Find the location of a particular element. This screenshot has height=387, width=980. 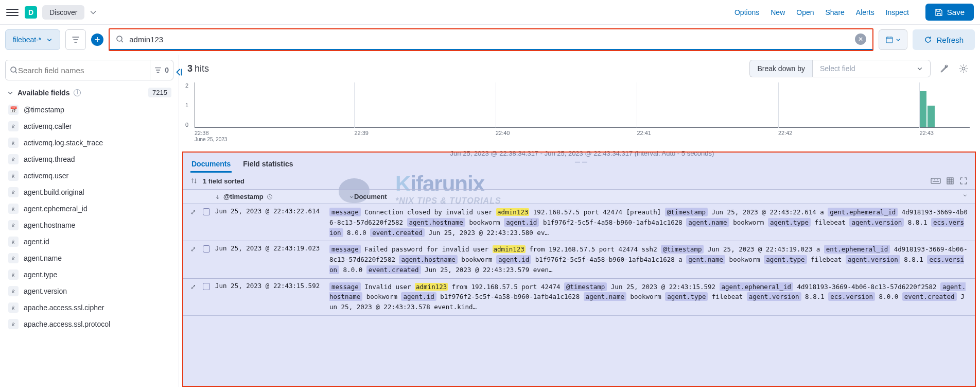

index-pattern-selector: filebeat-* is located at coordinates (33, 40).